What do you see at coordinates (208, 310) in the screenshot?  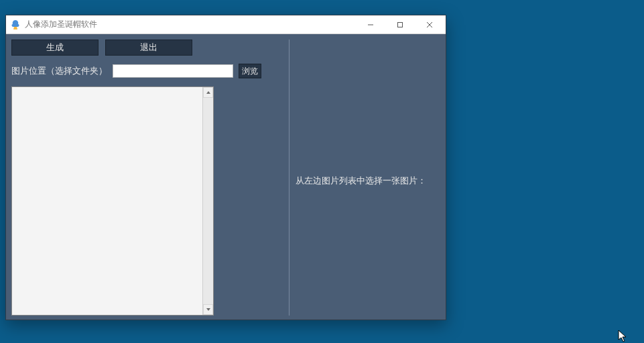 I see `scroll-down-button` at bounding box center [208, 310].